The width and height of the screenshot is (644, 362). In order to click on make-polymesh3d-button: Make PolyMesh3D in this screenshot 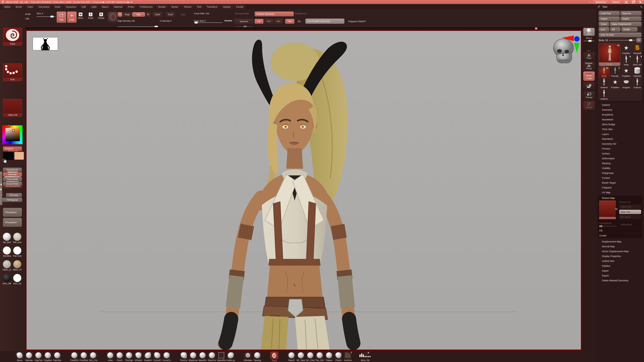, I will do `click(626, 24)`.